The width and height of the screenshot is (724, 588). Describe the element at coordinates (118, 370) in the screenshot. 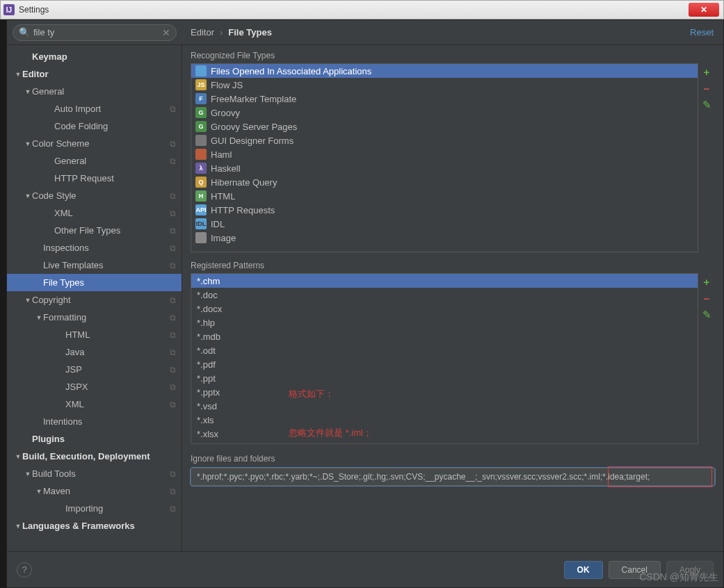

I see `sidebar-item-label: JSP` at that location.